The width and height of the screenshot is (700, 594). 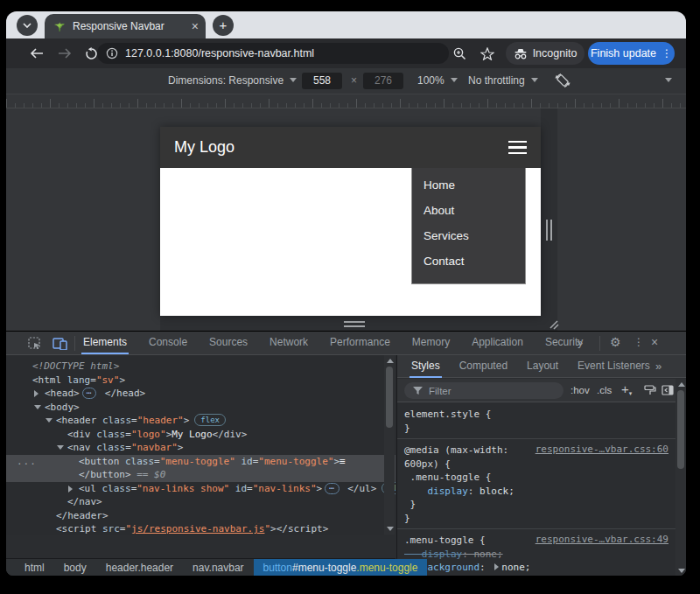 I want to click on devtools-tab-elements: Elements, so click(x=105, y=343).